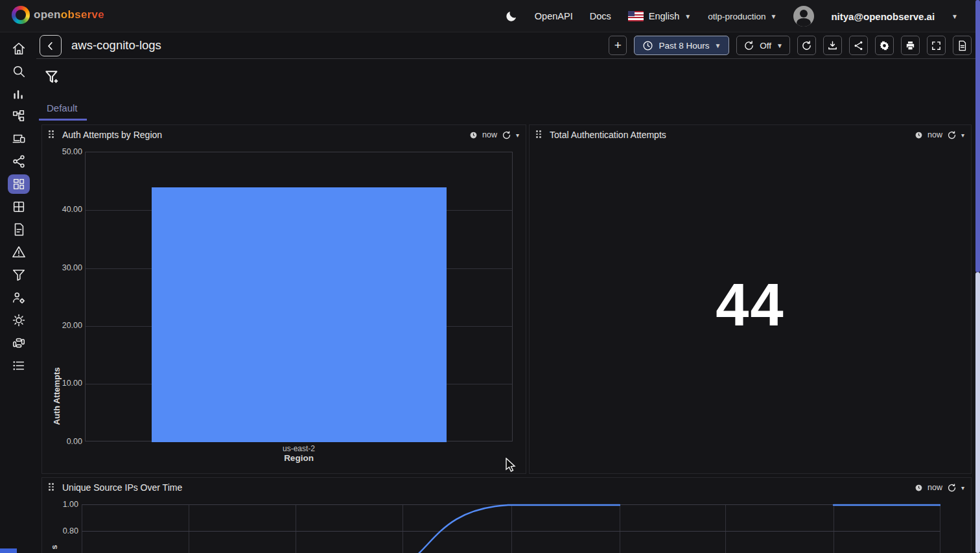 This screenshot has height=553, width=980. I want to click on y-tick: 1.00, so click(59, 504).